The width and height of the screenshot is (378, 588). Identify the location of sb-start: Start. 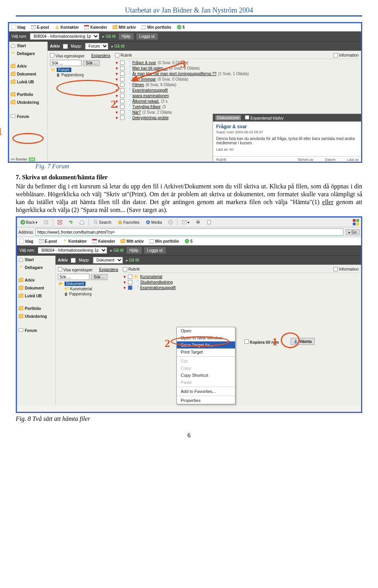
(28, 46).